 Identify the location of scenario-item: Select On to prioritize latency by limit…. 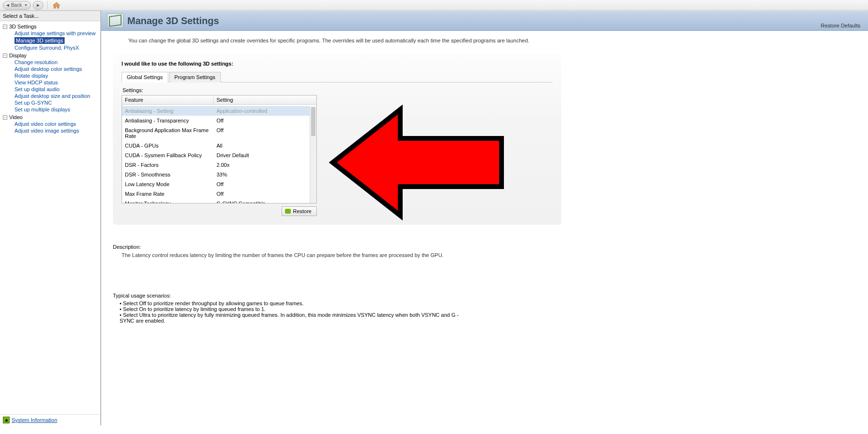
(290, 309).